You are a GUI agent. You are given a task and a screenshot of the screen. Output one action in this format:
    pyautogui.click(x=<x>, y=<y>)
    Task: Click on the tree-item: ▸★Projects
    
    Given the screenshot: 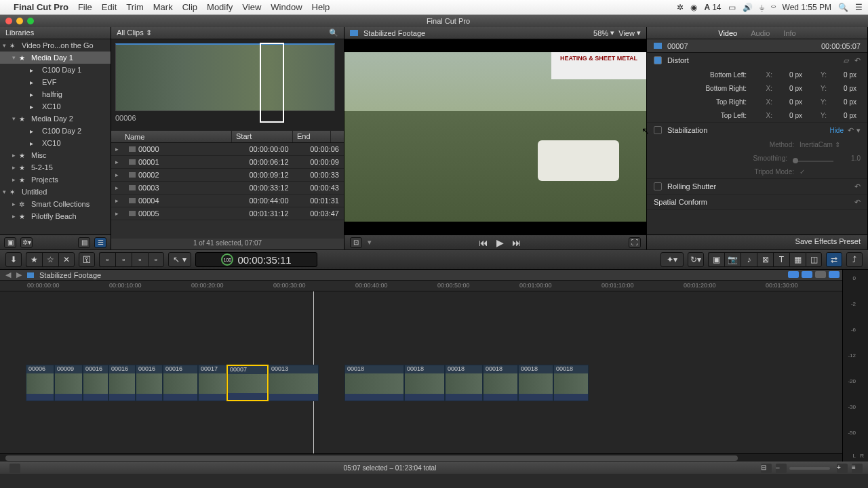 What is the action you would take?
    pyautogui.click(x=56, y=180)
    